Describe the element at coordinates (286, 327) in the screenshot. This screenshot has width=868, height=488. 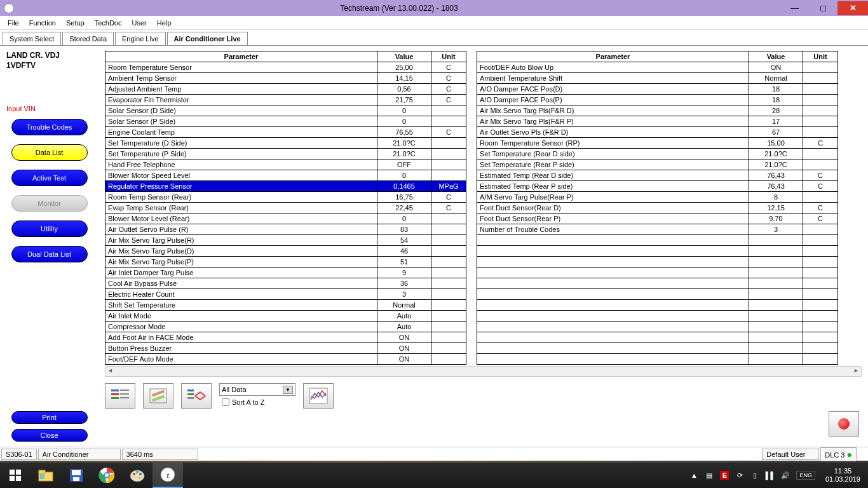
I see `table-row: Compressor ModeAuto` at that location.